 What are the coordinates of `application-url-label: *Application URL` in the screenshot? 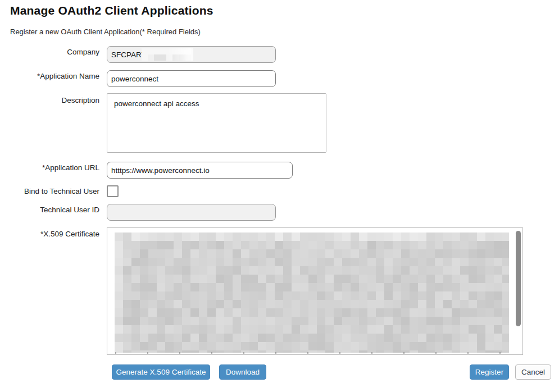 It's located at (49, 167).